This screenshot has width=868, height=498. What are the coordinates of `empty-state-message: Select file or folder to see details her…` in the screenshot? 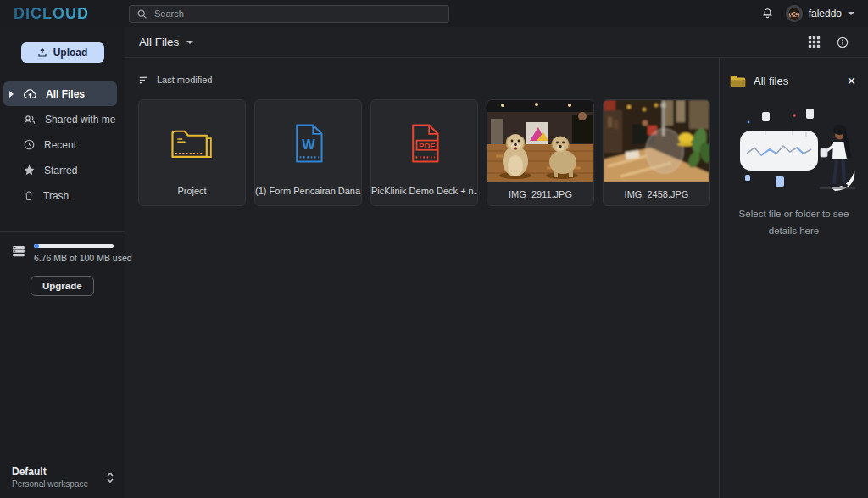 It's located at (793, 222).